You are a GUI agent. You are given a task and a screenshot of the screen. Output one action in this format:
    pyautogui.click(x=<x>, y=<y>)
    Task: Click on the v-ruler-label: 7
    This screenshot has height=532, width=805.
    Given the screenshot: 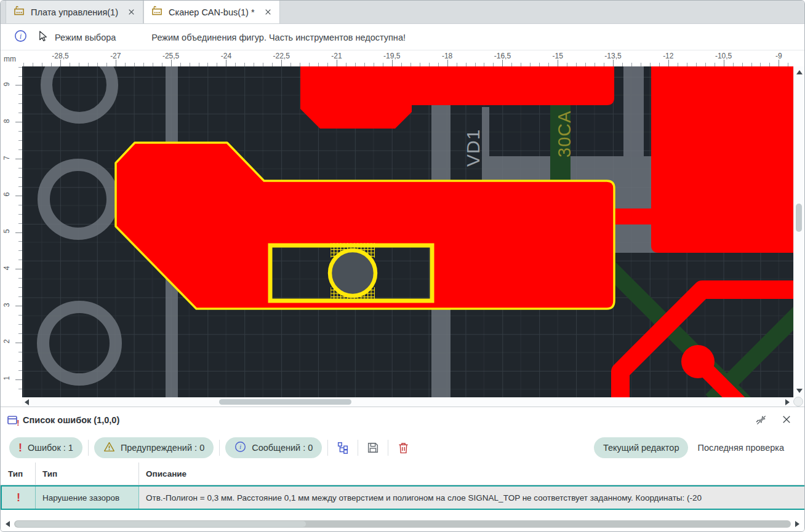 What is the action you would take?
    pyautogui.click(x=7, y=158)
    